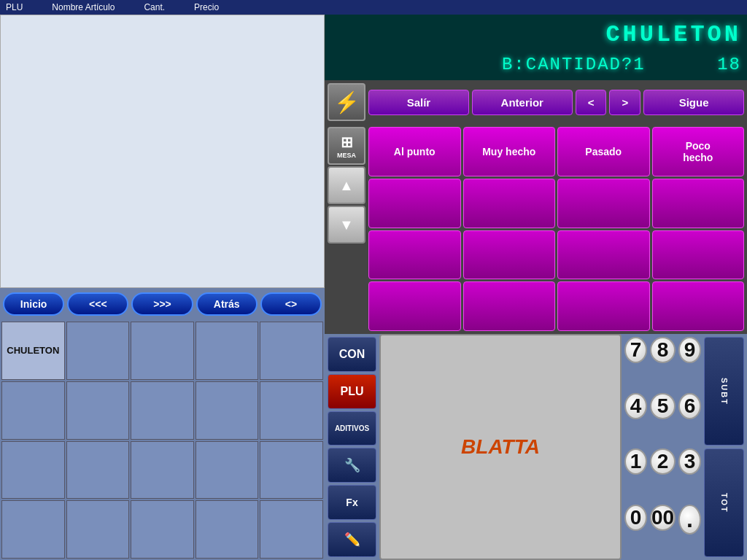 The height and width of the screenshot is (560, 747). What do you see at coordinates (604, 152) in the screenshot?
I see `pasado-button: Pasado` at bounding box center [604, 152].